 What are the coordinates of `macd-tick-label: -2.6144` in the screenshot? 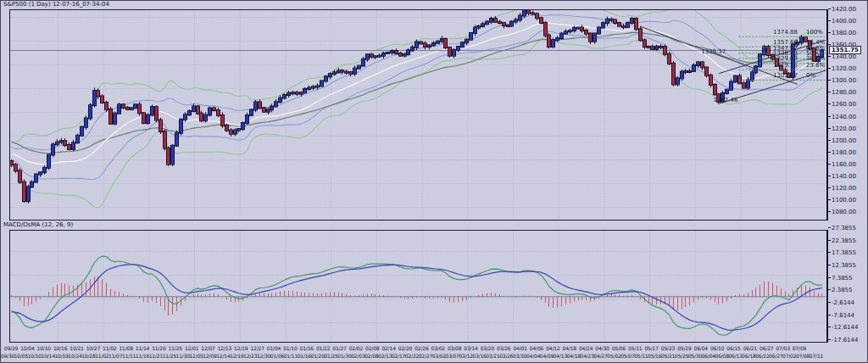 It's located at (843, 303).